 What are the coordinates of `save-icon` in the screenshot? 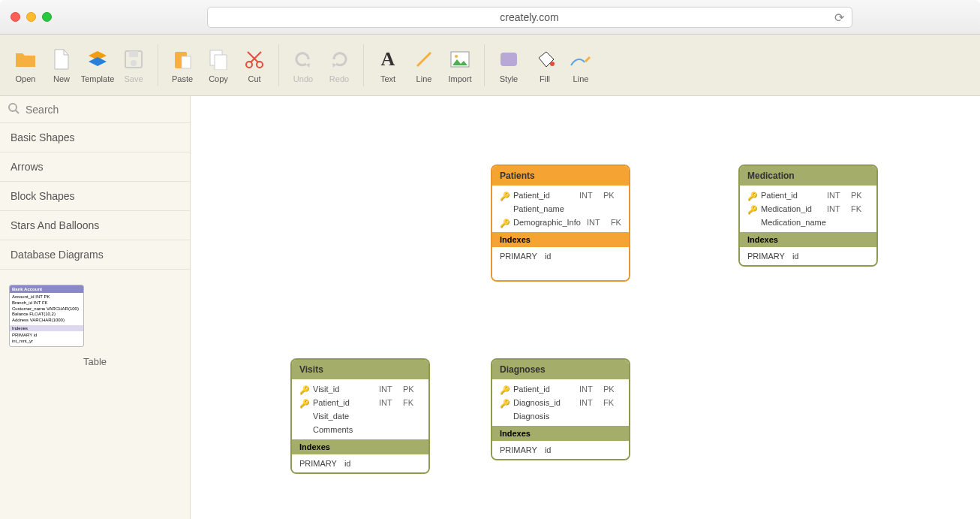 It's located at (134, 59).